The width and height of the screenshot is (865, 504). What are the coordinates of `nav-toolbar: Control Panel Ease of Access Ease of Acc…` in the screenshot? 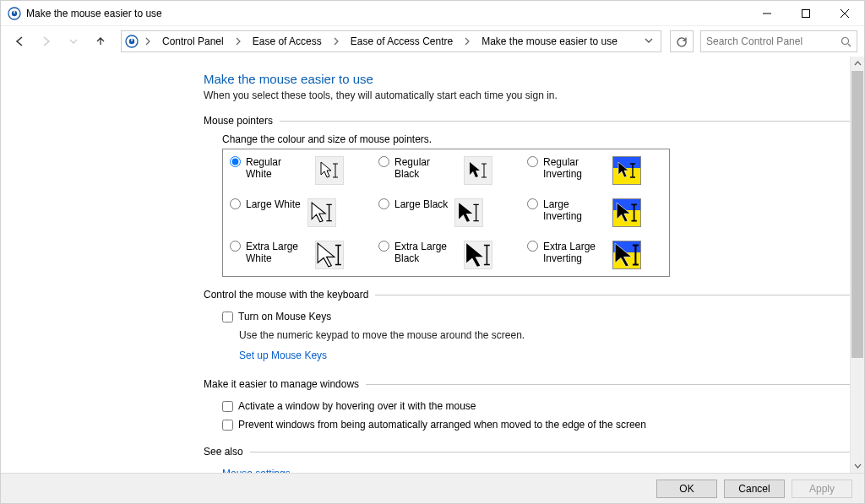 It's located at (432, 41).